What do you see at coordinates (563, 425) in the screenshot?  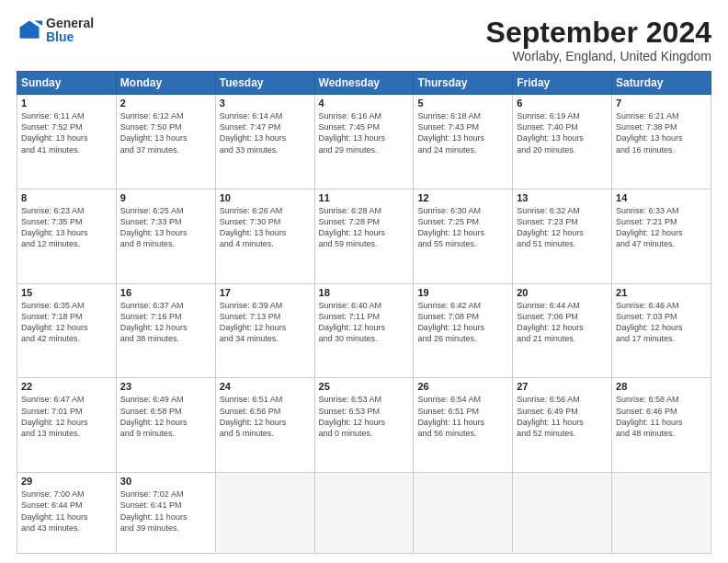 I see `calendar-cell: 27Sunrise: 6:56 AM Sunset: 6:49 PM Dayli…` at bounding box center [563, 425].